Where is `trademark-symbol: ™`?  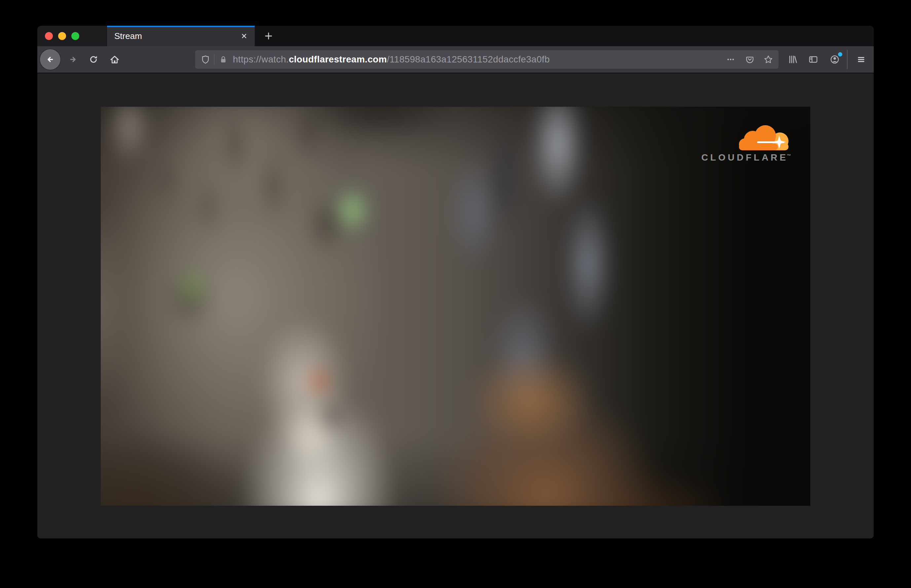 trademark-symbol: ™ is located at coordinates (789, 156).